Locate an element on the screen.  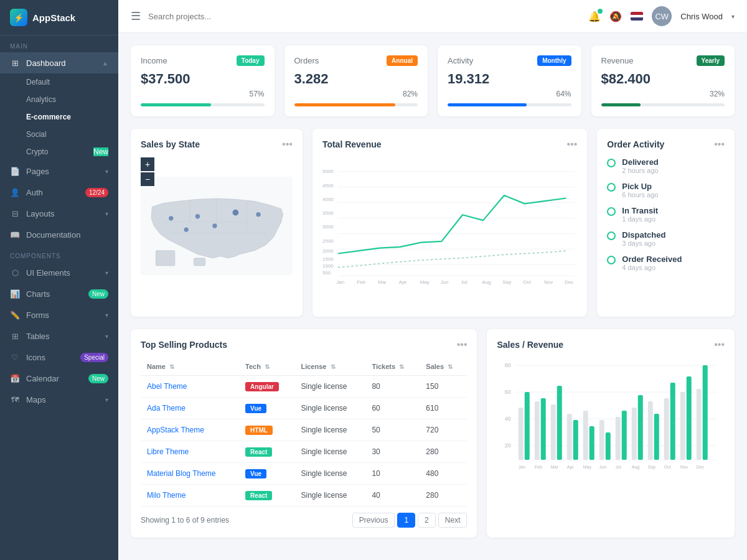
product-name: Milo Theme is located at coordinates (190, 495).